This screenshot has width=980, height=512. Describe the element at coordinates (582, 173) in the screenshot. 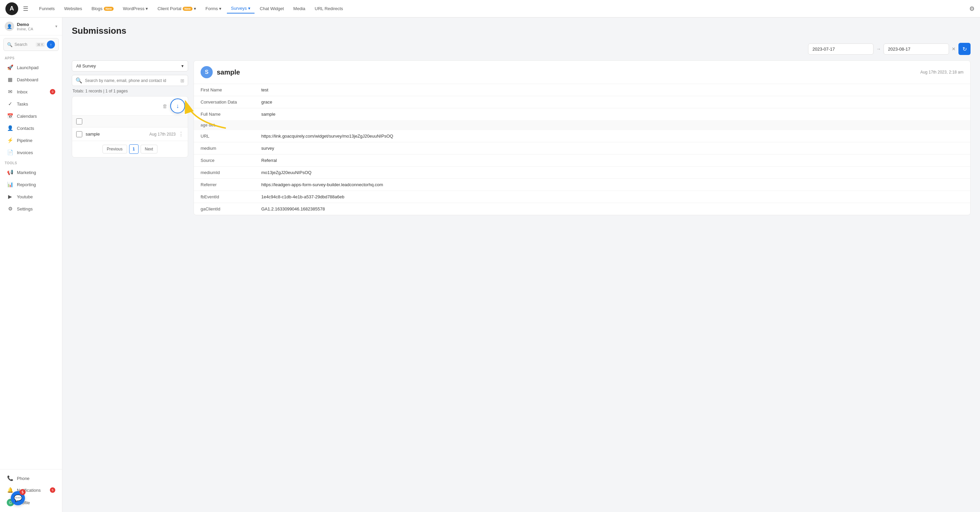

I see `field-row: mediumId mo13jeZgJ20euuNIPsOQ` at that location.